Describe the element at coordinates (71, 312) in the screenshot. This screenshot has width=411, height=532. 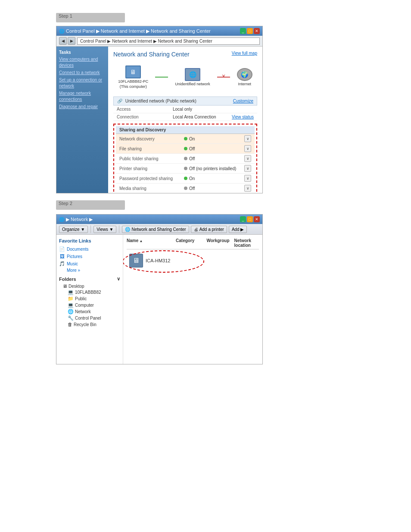
I see `network-folder-icon: 🌐` at that location.